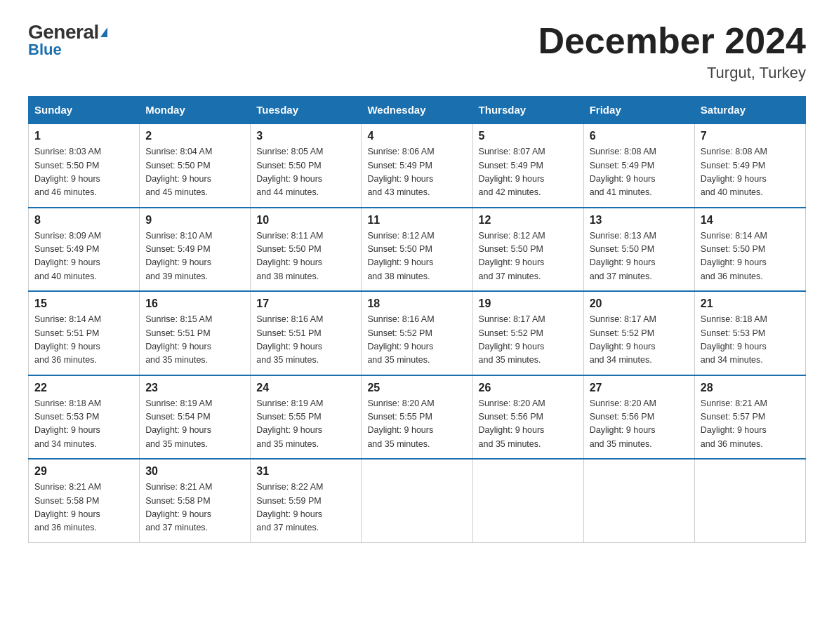  Describe the element at coordinates (306, 304) in the screenshot. I see `day-number: 17` at that location.